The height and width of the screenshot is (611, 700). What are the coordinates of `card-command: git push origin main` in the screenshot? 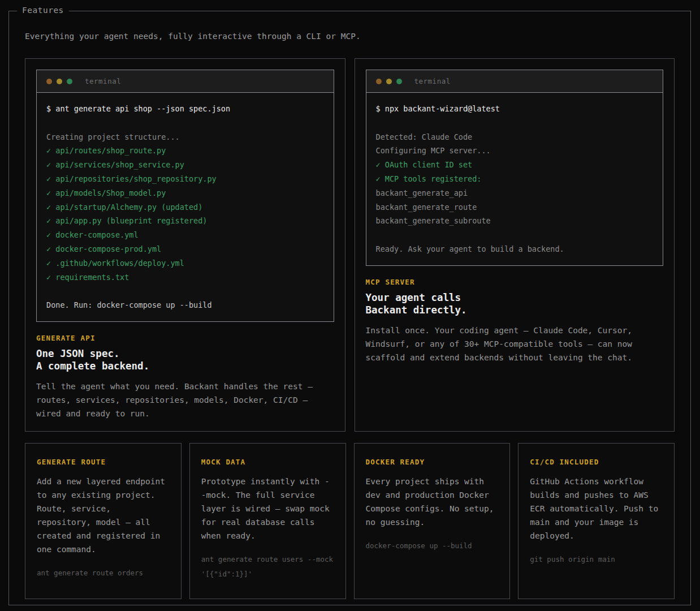 It's located at (596, 560).